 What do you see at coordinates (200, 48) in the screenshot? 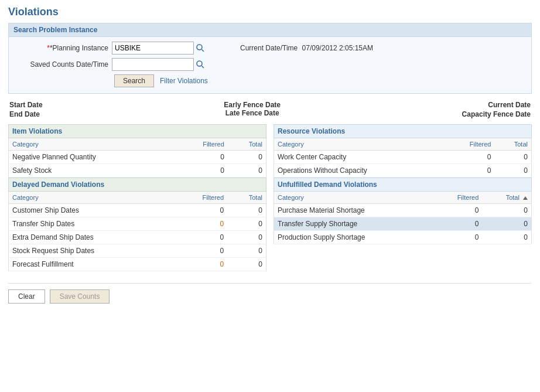
I see `planning-instance-search-icon-btn` at bounding box center [200, 48].